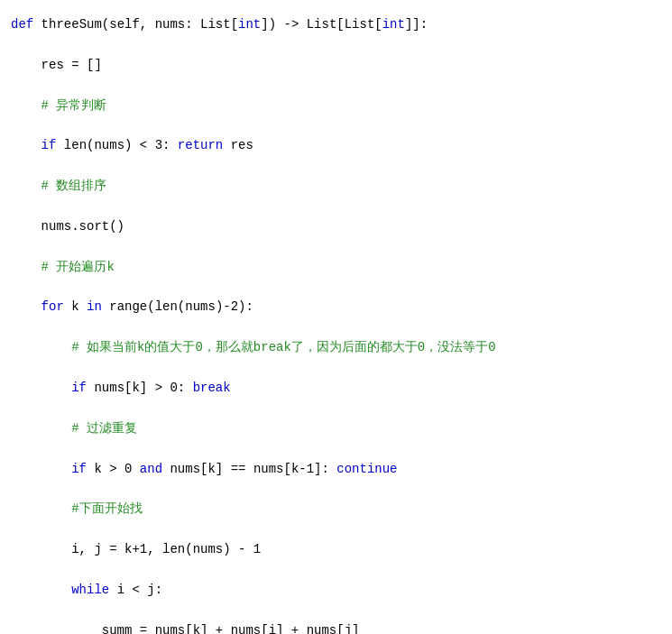  I want to click on code-line-6: nums.sort(), so click(336, 226).